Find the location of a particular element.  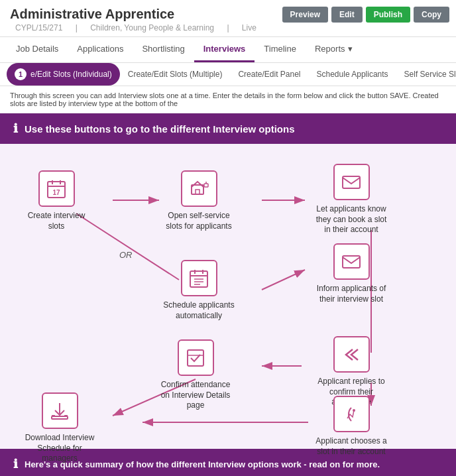

node-selfservice: Open self-service slots for applicants is located at coordinates (199, 201).